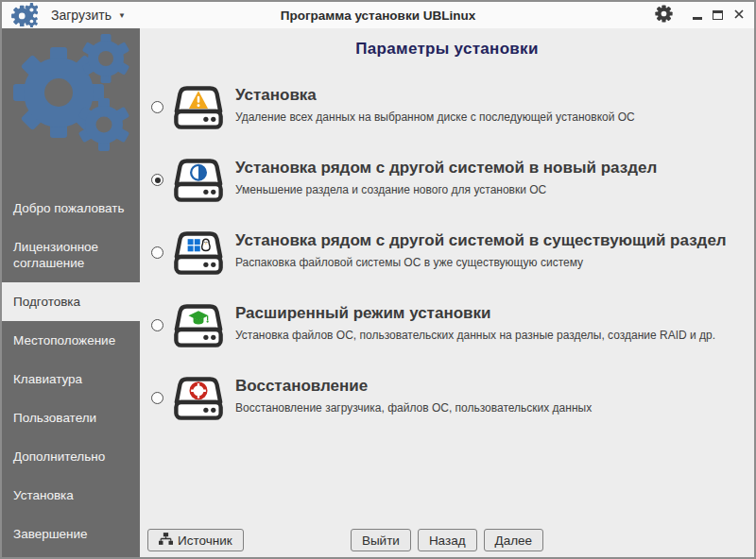 The image size is (756, 559). Describe the element at coordinates (449, 400) in the screenshot. I see `option-row-recovery: Восстановление Восстановление загрузчика…` at that location.